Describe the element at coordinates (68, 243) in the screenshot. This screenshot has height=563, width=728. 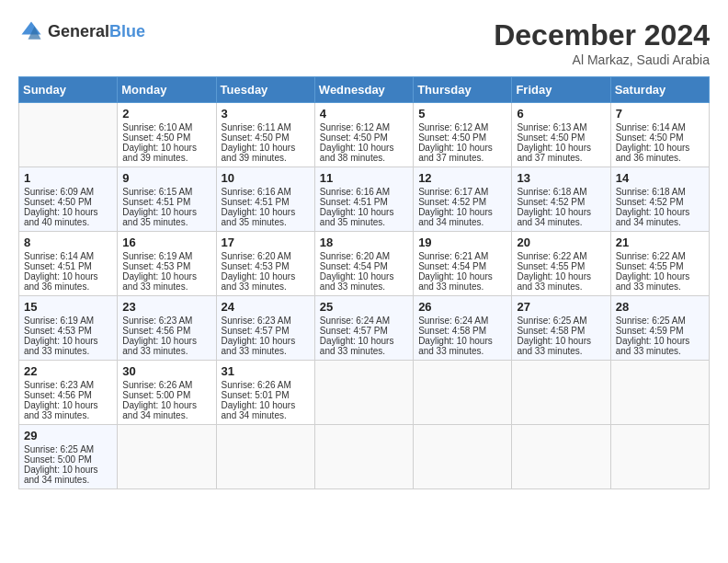
I see `day-number: 8` at that location.